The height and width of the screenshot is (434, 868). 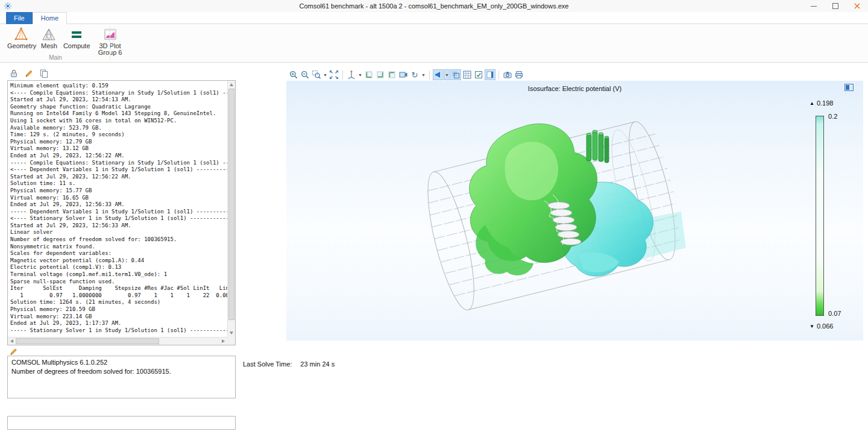 What do you see at coordinates (118, 209) in the screenshot?
I see `log-output: Minimum element quality: 0.159<---- Comp…` at bounding box center [118, 209].